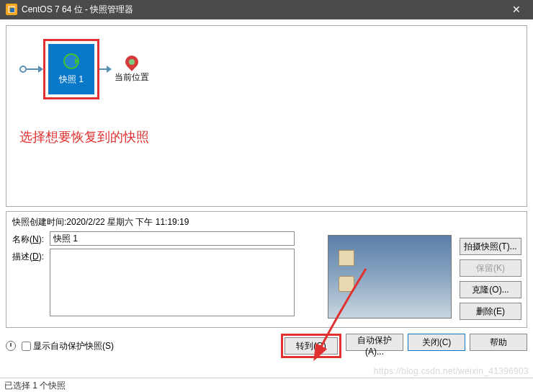 This screenshot has width=533, height=392. I want to click on clone-button: 克隆(O)..., so click(491, 290).